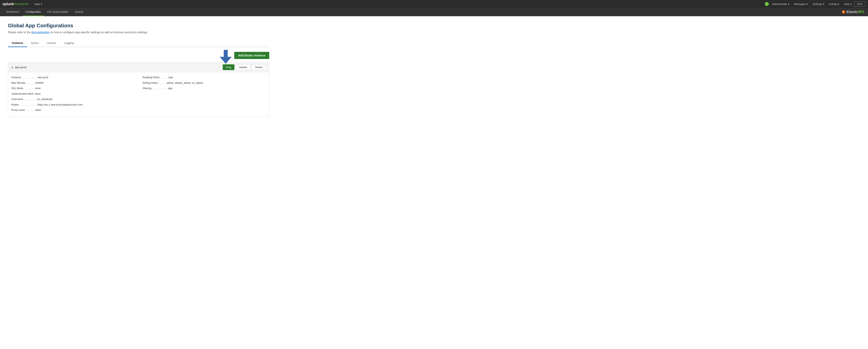  What do you see at coordinates (40, 32) in the screenshot?
I see `documentation-link: documentation` at bounding box center [40, 32].